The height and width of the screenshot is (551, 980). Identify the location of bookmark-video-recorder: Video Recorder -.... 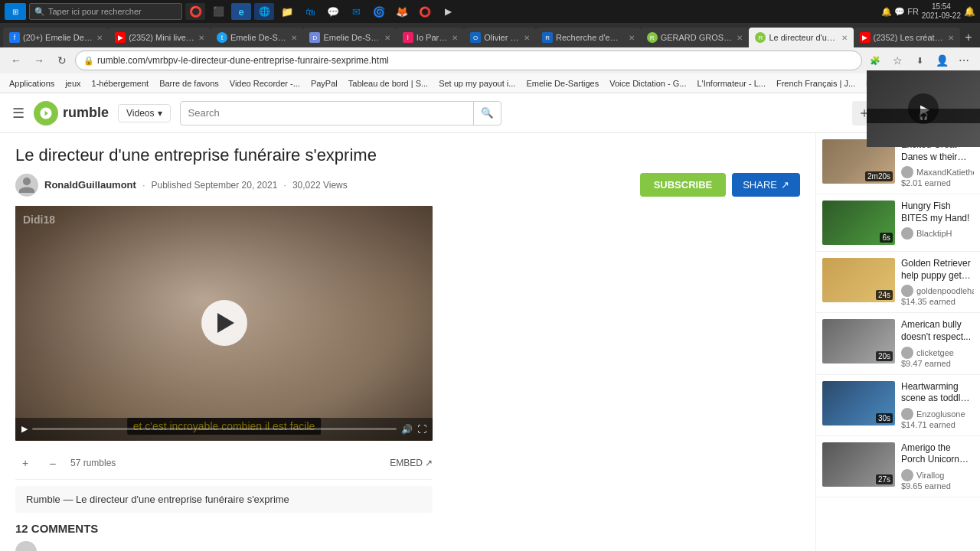
(265, 83).